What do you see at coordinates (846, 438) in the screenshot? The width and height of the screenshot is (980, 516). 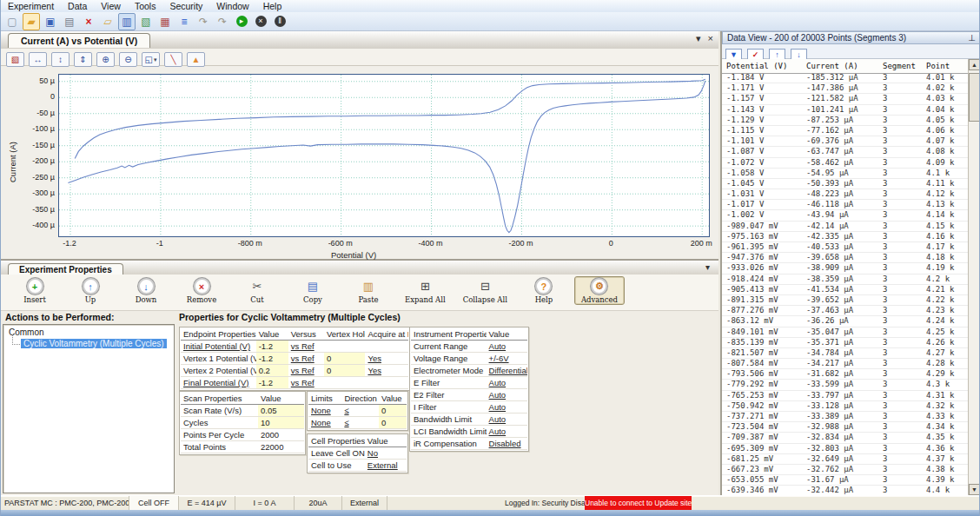 I see `table-row: -709.387 mV-32.834 µA34.35 k` at bounding box center [846, 438].